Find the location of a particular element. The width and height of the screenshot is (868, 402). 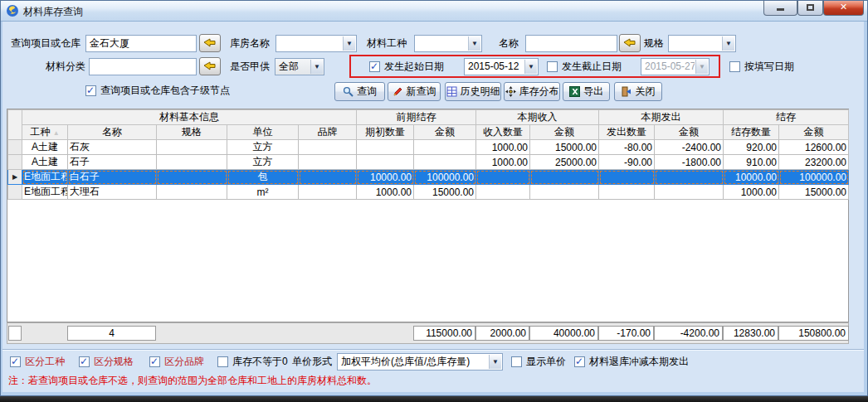

col-worktype: 工种 ▲ is located at coordinates (45, 133).